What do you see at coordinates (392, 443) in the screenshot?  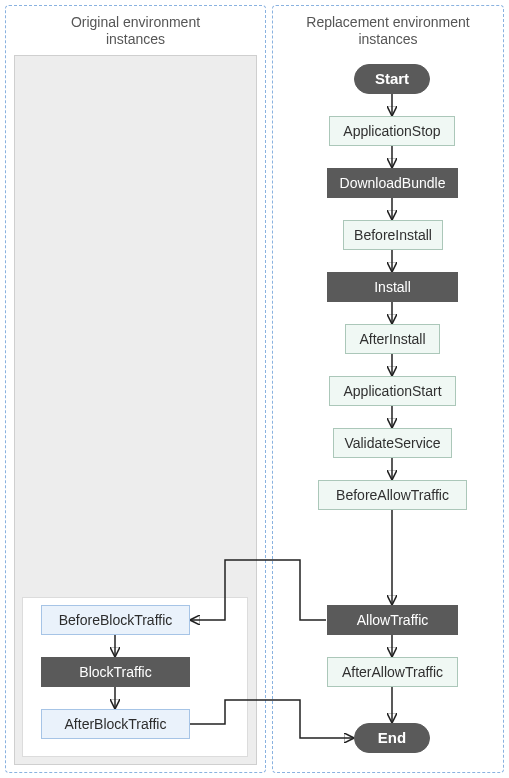 I see `node-validate-service: ValidateService` at bounding box center [392, 443].